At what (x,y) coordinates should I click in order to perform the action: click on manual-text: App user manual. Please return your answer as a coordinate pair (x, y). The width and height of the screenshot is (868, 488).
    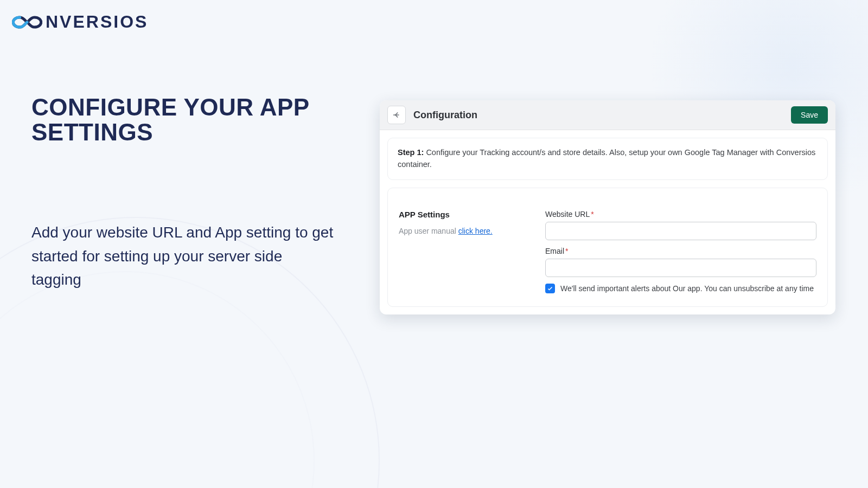
    Looking at the image, I should click on (429, 231).